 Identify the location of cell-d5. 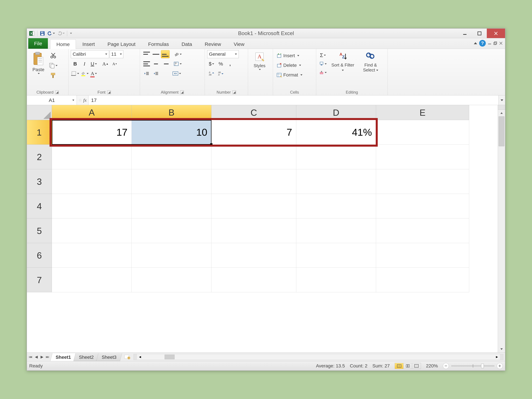
(336, 231).